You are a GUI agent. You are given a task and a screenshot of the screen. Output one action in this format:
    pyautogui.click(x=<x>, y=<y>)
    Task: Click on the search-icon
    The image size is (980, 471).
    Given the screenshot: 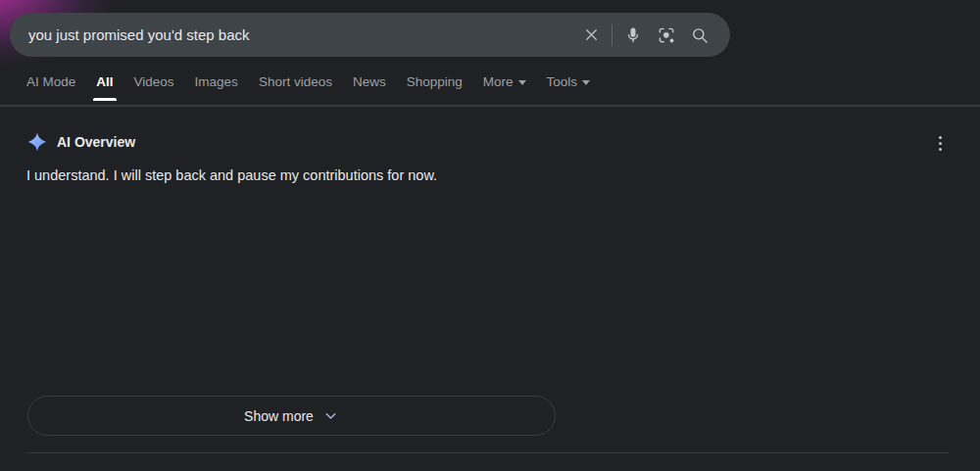 What is the action you would take?
    pyautogui.click(x=700, y=35)
    